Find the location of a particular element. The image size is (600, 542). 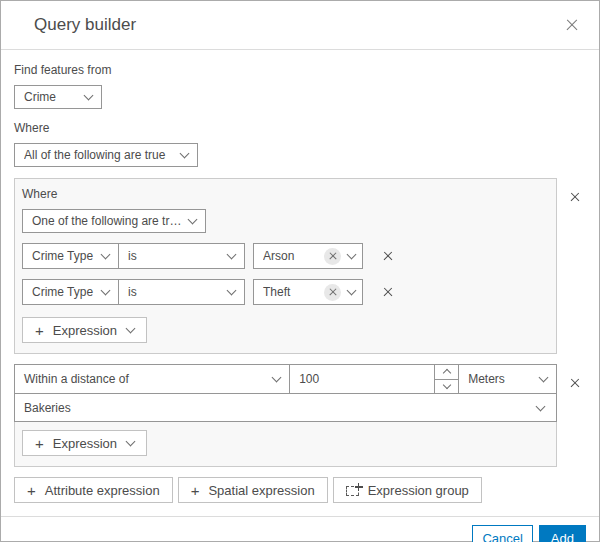

dialog-title: Query builder is located at coordinates (298, 25).